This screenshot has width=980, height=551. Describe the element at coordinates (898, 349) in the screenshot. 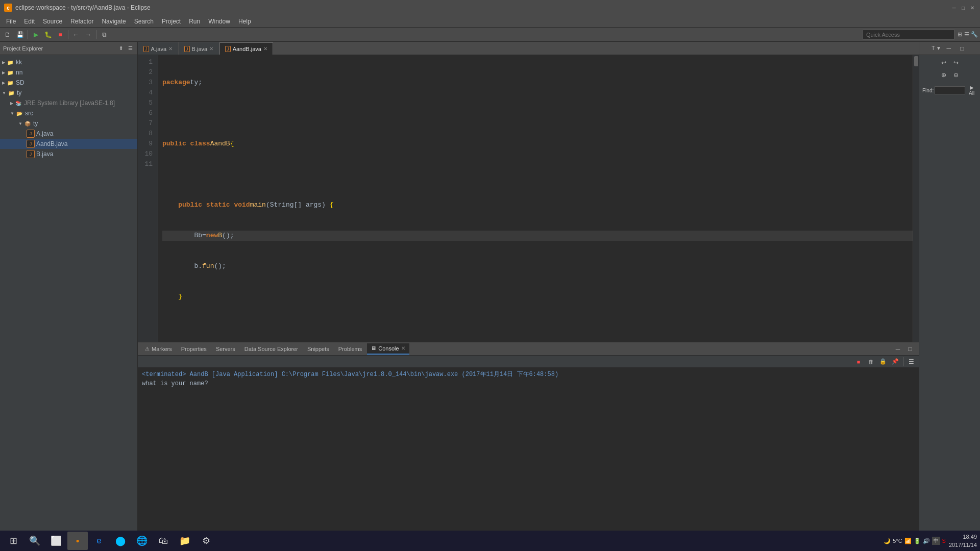

I see `console-min-button: ─` at that location.